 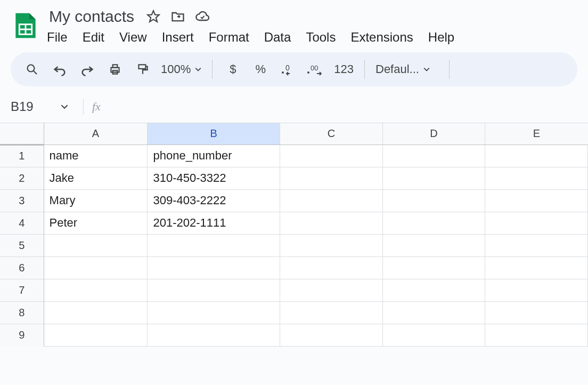 What do you see at coordinates (288, 69) in the screenshot?
I see `decrease-decimal-icon: 0` at bounding box center [288, 69].